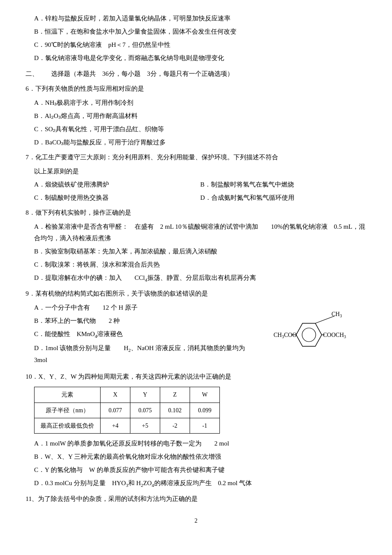  What do you see at coordinates (196, 336) in the screenshot?
I see `q9-content: A．一个分子中含有 12 个 H 原子 B．苯环上的一氯代物 2 种 C．能使酸…` at bounding box center [196, 336].